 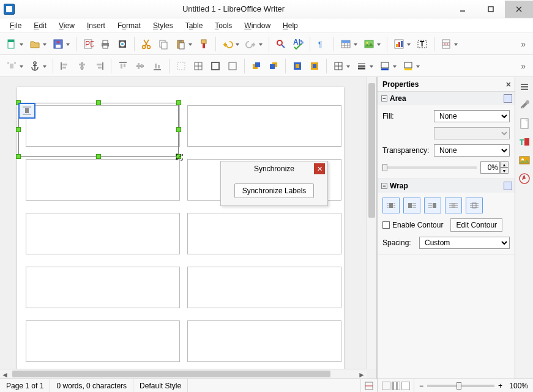 What do you see at coordinates (396, 385) in the screenshot?
I see `view-layout-buttons` at bounding box center [396, 385].